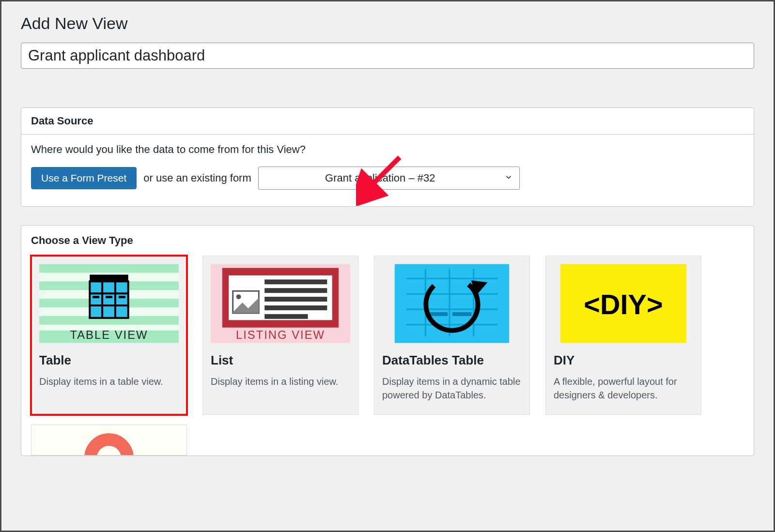 The image size is (775, 532). I want to click on view-type-thumb-datatables, so click(452, 304).